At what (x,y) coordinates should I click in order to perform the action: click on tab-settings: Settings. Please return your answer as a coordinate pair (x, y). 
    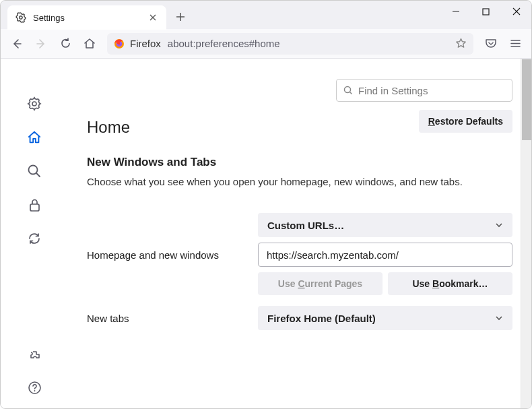
    Looking at the image, I should click on (87, 18).